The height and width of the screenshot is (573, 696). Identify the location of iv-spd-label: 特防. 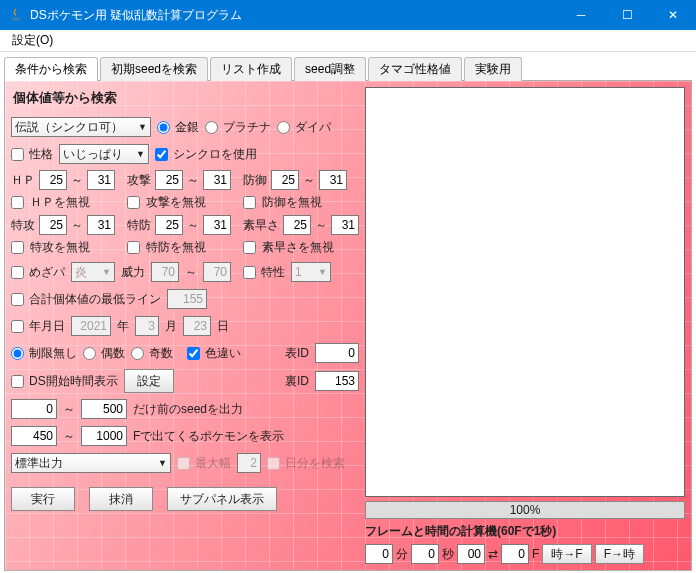
(139, 226).